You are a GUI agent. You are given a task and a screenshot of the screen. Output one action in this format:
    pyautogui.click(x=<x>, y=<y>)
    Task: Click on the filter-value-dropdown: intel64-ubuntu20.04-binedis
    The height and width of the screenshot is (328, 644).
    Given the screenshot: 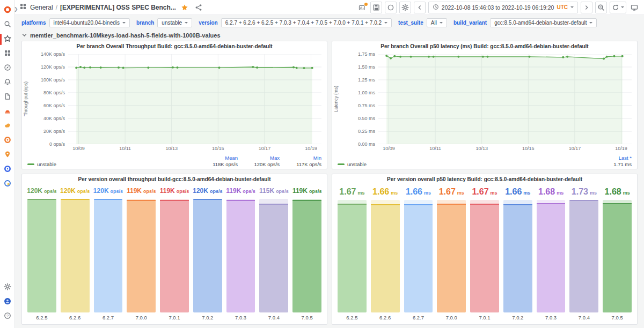 What is the action you would take?
    pyautogui.click(x=90, y=23)
    